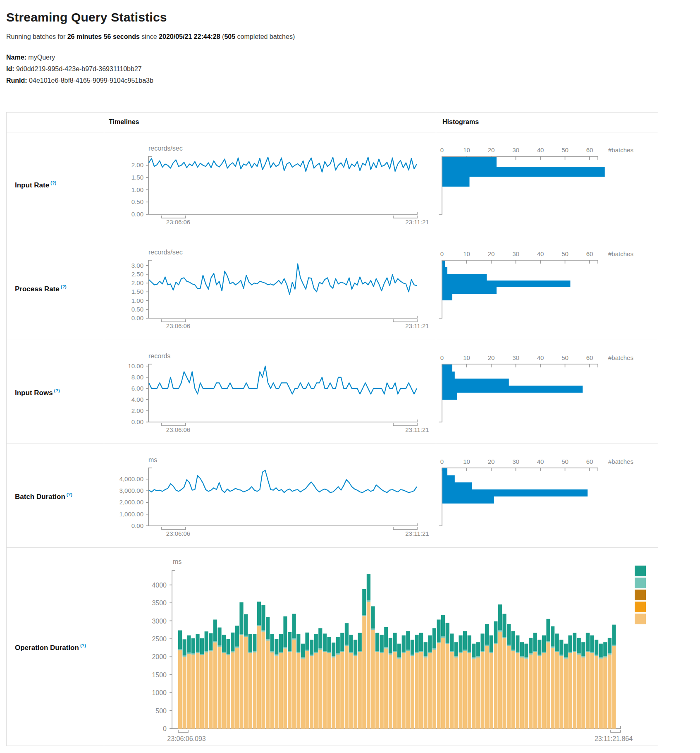  What do you see at coordinates (159, 603) in the screenshot?
I see `svg-text: 3500` at bounding box center [159, 603].